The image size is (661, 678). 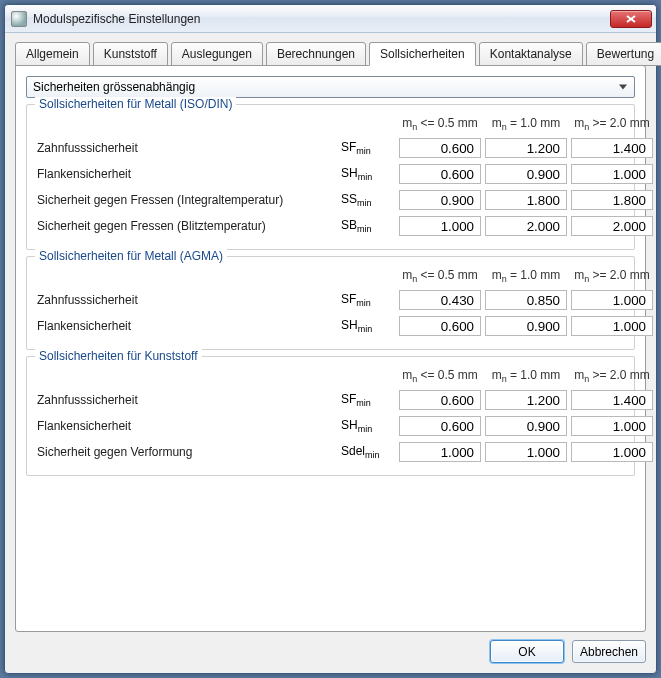 I want to click on ok-button: OK, so click(x=527, y=652).